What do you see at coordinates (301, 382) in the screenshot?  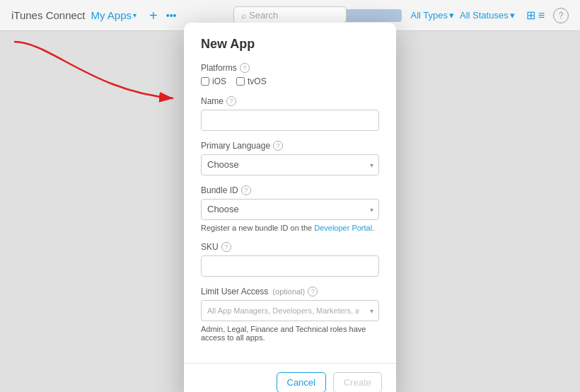 I see `cancel-button: Cancel` at bounding box center [301, 382].